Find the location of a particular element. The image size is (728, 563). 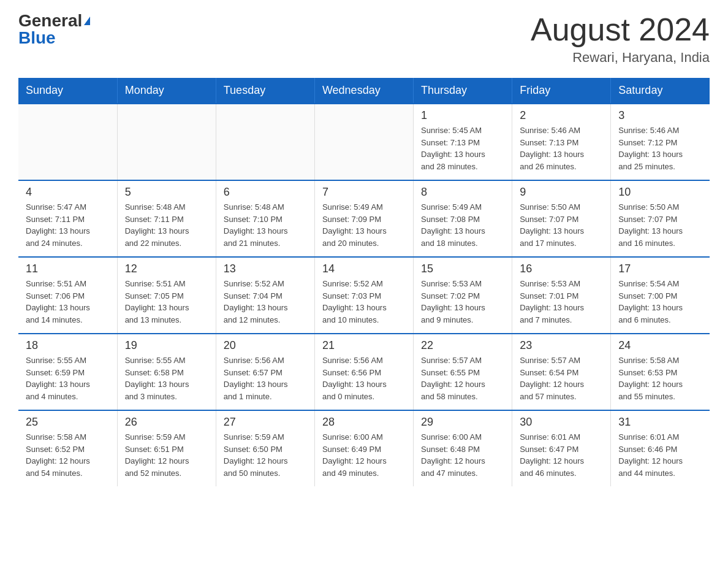

day-number: 7 is located at coordinates (364, 193).